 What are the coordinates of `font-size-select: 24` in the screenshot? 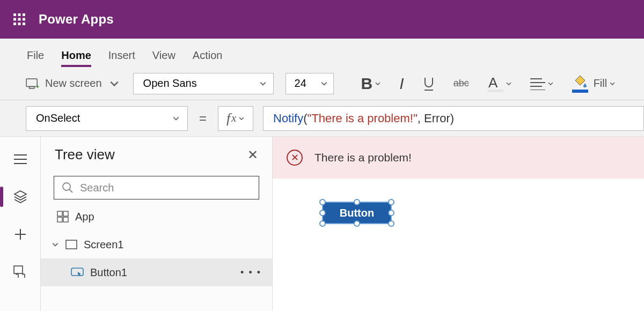 It's located at (310, 84).